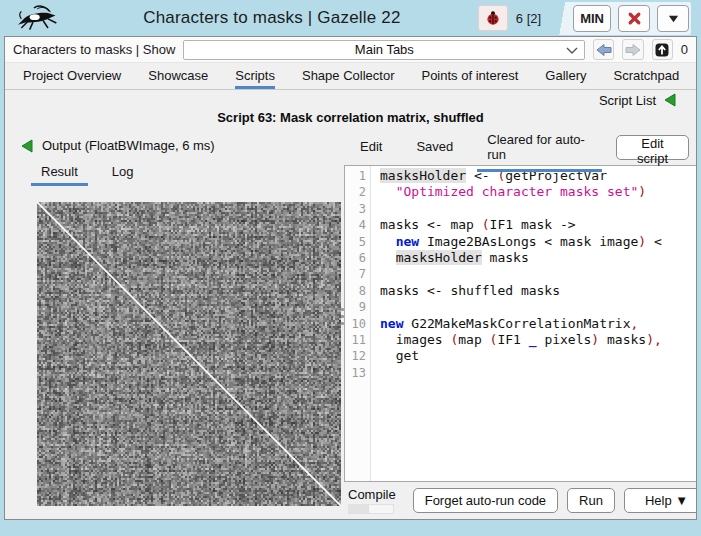 Image resolution: width=701 pixels, height=536 pixels. I want to click on help-button: Help ▼, so click(660, 500).